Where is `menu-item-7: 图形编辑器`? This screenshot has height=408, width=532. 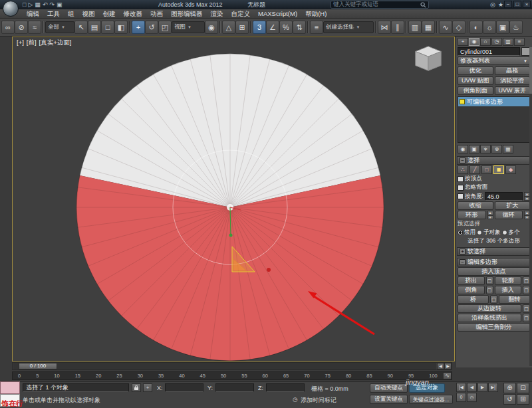
menu-item-7: 图形编辑器 is located at coordinates (187, 13).